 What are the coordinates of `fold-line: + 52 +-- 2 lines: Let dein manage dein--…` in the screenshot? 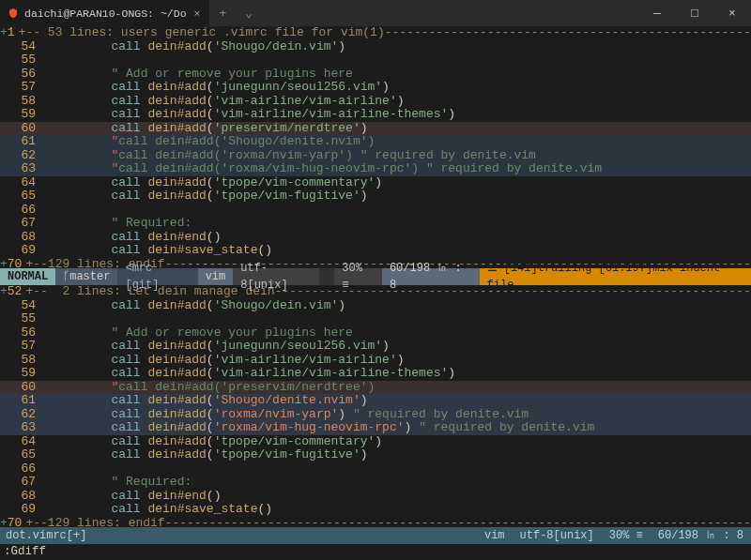 It's located at (376, 293).